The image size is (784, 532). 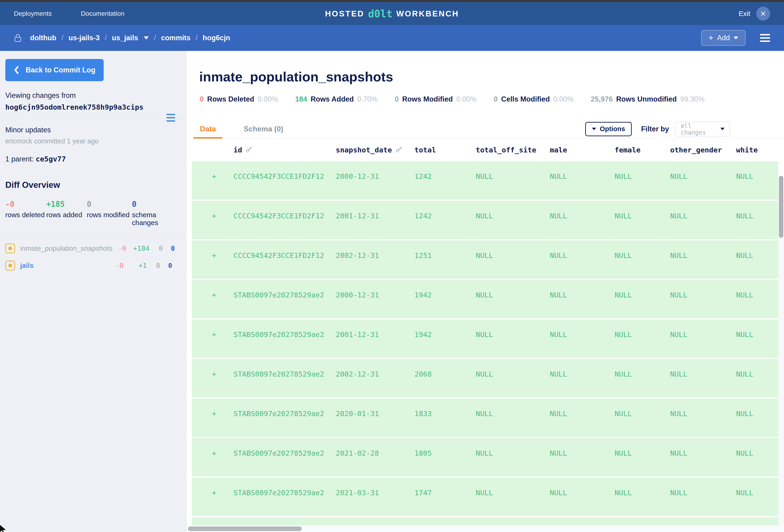 I want to click on exit-button: Exit, so click(x=745, y=13).